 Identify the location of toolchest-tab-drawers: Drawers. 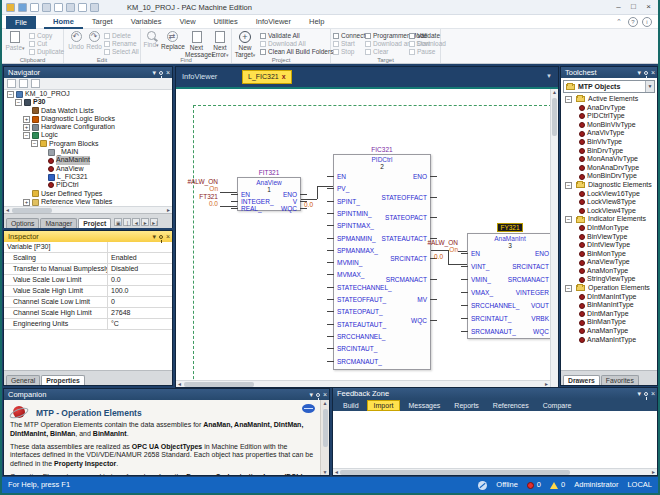
(582, 380).